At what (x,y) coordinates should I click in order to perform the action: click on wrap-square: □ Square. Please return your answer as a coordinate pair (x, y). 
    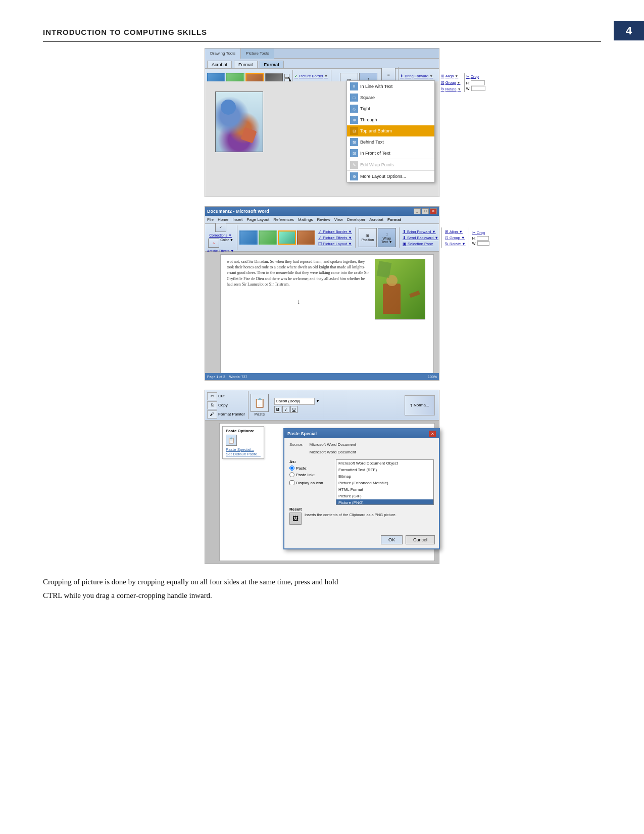
    Looking at the image, I should click on (391, 98).